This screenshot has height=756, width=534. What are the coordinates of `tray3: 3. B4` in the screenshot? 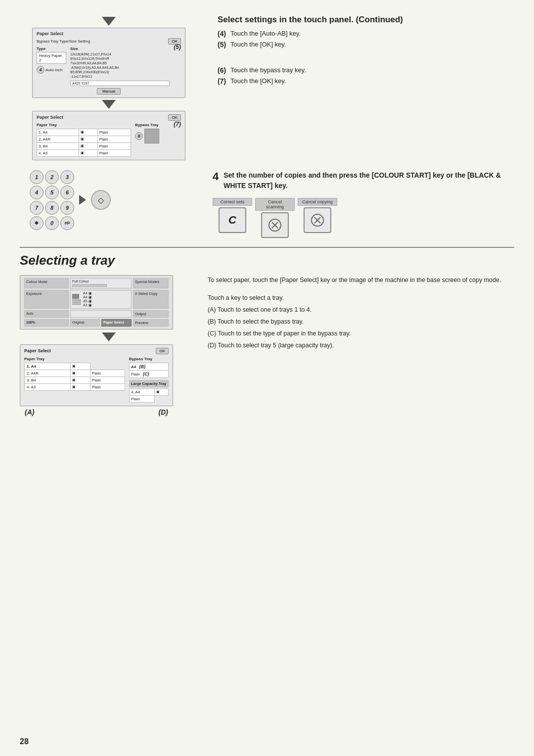 It's located at (58, 146).